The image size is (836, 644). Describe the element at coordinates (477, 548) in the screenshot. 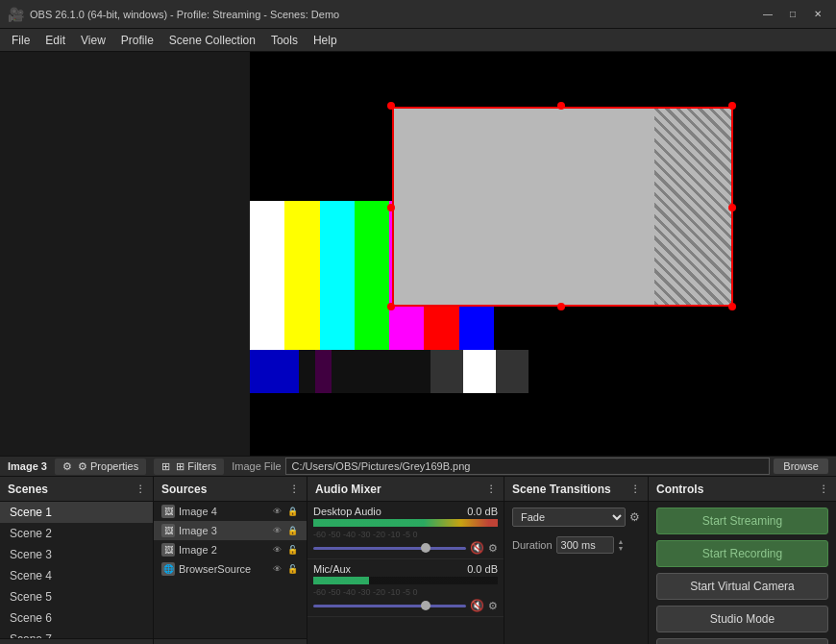

I see `desktop-mute-icon: 🔇` at that location.